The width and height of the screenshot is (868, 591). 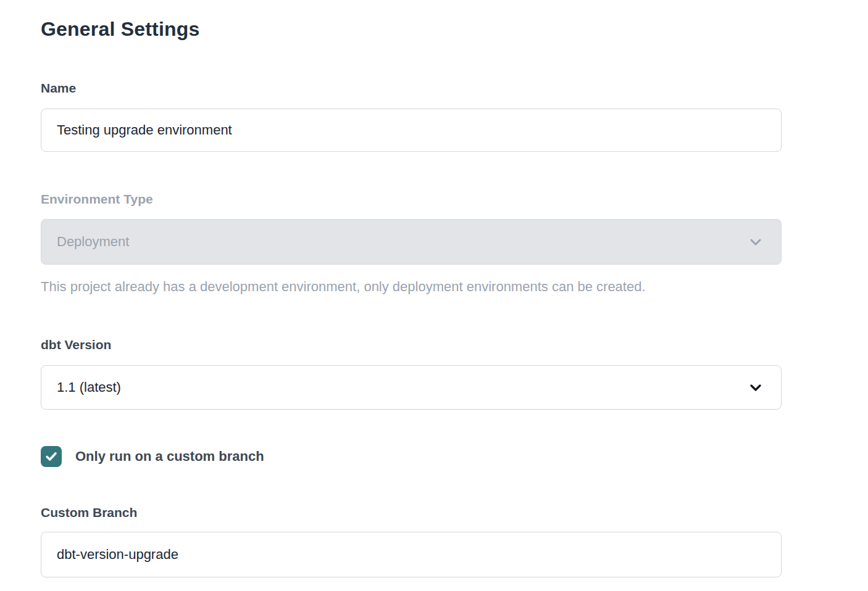 What do you see at coordinates (432, 199) in the screenshot?
I see `environment-type-label: Environment Type` at bounding box center [432, 199].